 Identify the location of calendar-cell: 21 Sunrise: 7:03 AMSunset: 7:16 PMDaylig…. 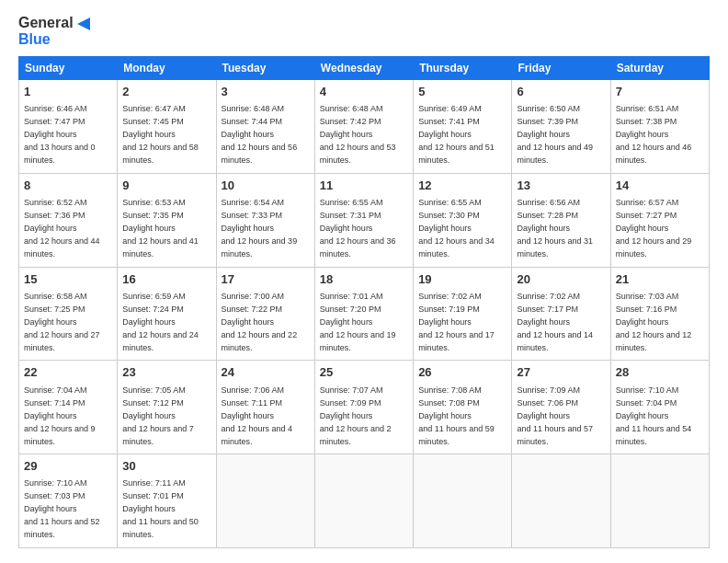
(660, 314).